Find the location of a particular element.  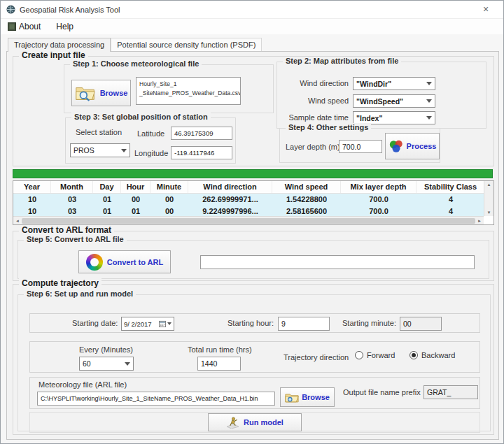

step4-title: Step 4: Other settings is located at coordinates (328, 127).